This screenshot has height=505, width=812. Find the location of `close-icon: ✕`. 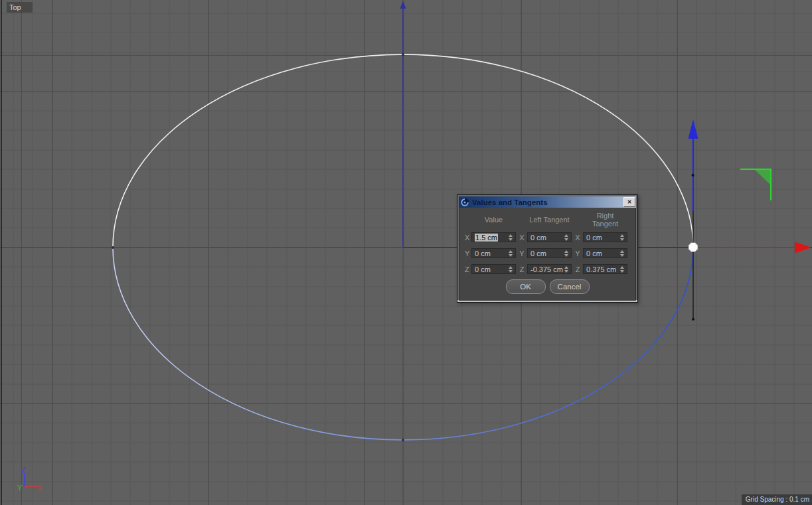

close-icon: ✕ is located at coordinates (629, 202).